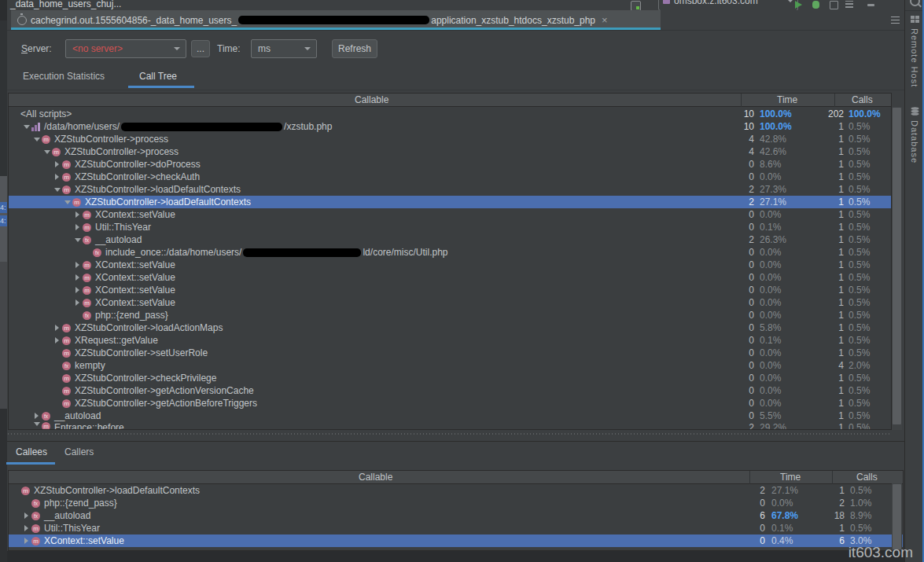 Image resolution: width=924 pixels, height=562 pixels. I want to click on tree-row: mXZStubController->process442.8%10.5%, so click(450, 139).